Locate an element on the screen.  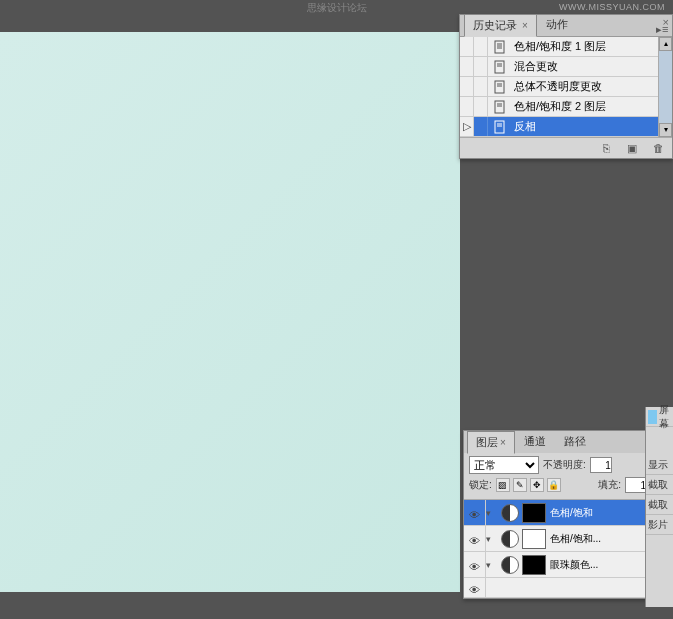
opacity-input is located at coordinates (601, 465).